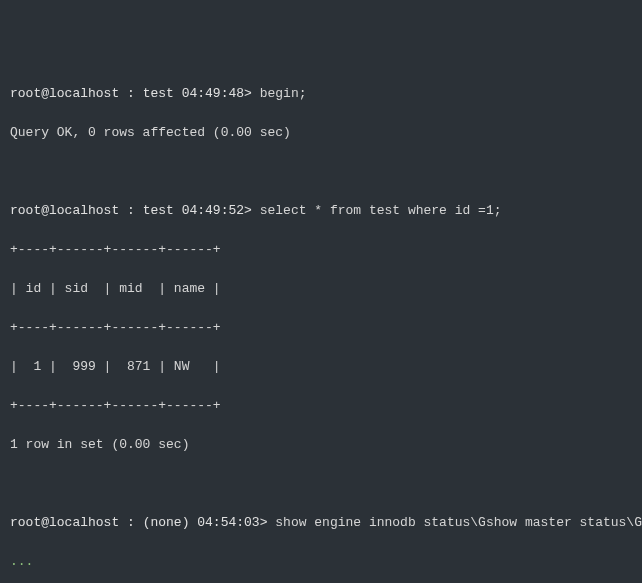 This screenshot has width=642, height=583. What do you see at coordinates (321, 94) in the screenshot?
I see `terminal-line-begin: root@localhost : test 04:49:48> begin;` at bounding box center [321, 94].